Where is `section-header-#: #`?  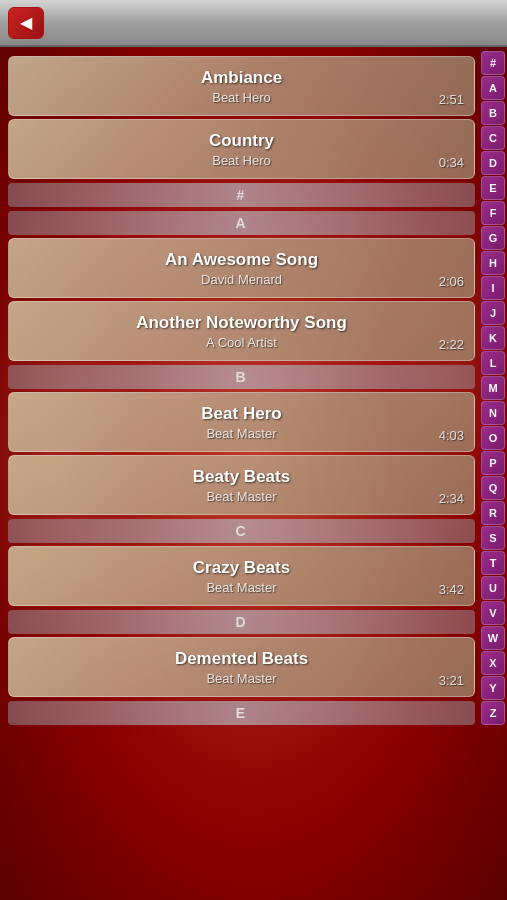
section-header-#: # is located at coordinates (242, 195).